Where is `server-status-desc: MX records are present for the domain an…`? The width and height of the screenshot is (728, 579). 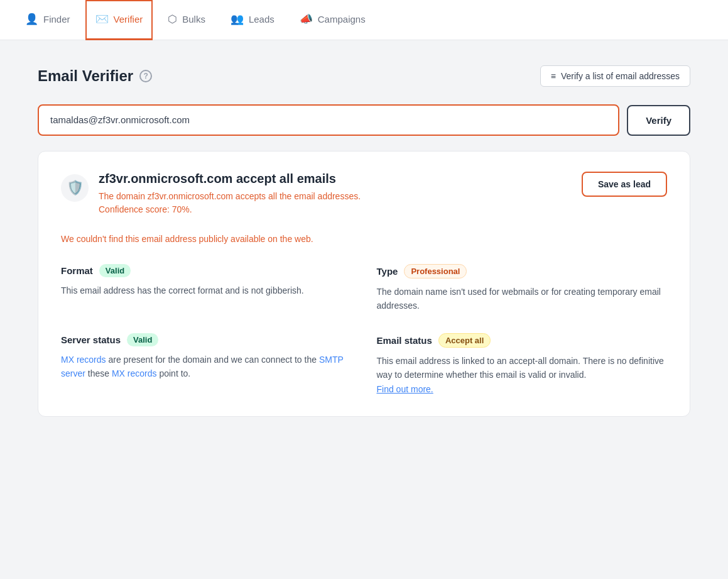
server-status-desc: MX records are present for the domain an… is located at coordinates (206, 367).